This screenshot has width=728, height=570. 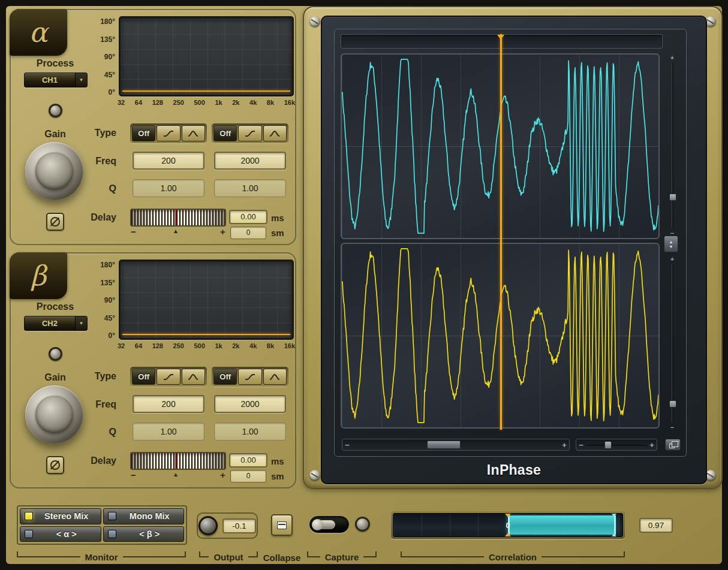 I want to click on process-select: CH1 ▼, so click(x=56, y=80).